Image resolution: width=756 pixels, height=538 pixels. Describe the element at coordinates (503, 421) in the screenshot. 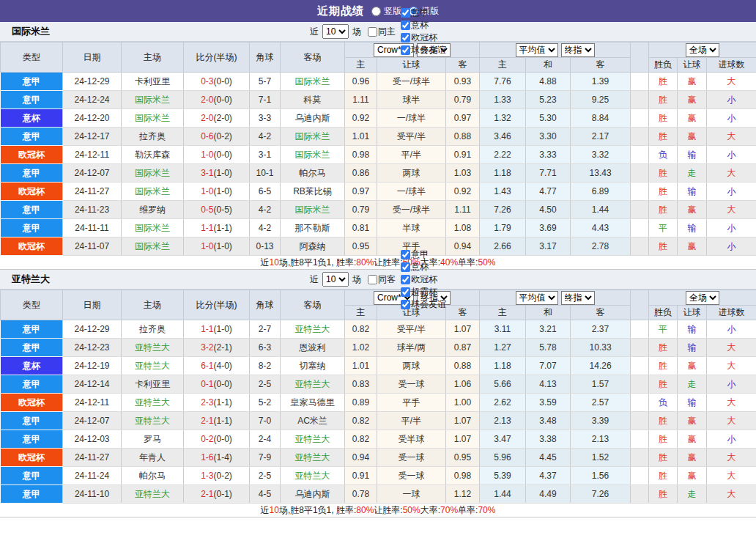

I see `avg-home-odds: 2.13` at that location.